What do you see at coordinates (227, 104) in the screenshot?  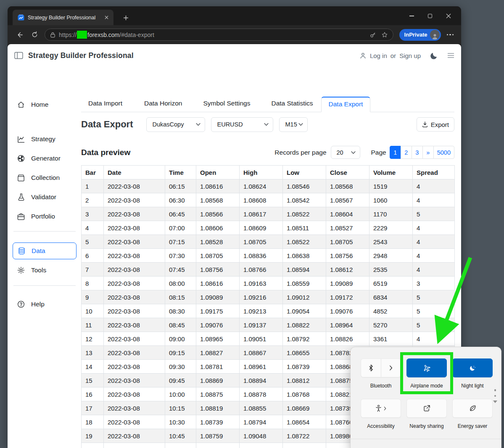 I see `tab-symbol-settings: Symbol Settings` at bounding box center [227, 104].